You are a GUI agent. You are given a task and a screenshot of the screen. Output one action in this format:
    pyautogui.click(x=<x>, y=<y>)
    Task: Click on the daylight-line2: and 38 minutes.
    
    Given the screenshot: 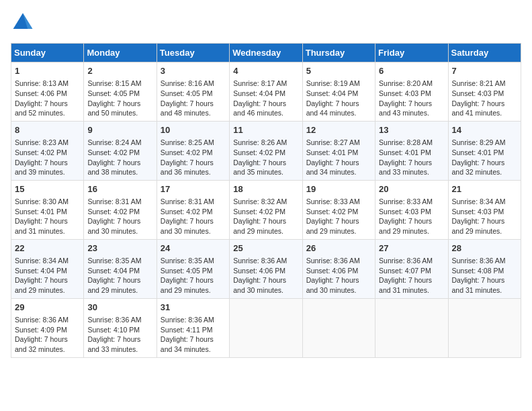 What is the action you would take?
    pyautogui.click(x=113, y=172)
    